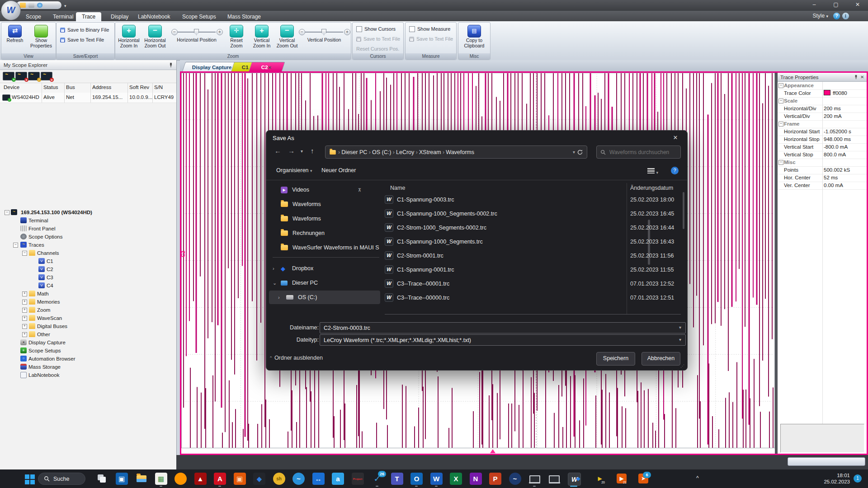  Describe the element at coordinates (339, 170) in the screenshot. I see `new-folder-button: Neuer Ordner` at that location.